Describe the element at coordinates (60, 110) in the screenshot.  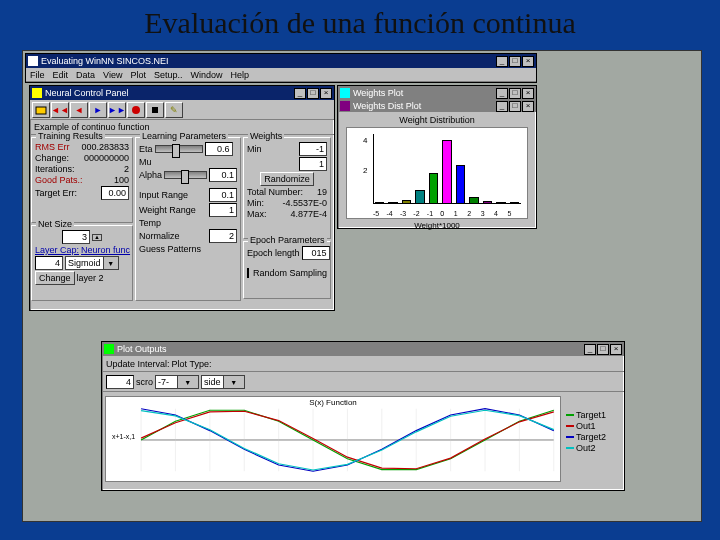
I see `toolbar-prev-button: ◄◄` at that location.